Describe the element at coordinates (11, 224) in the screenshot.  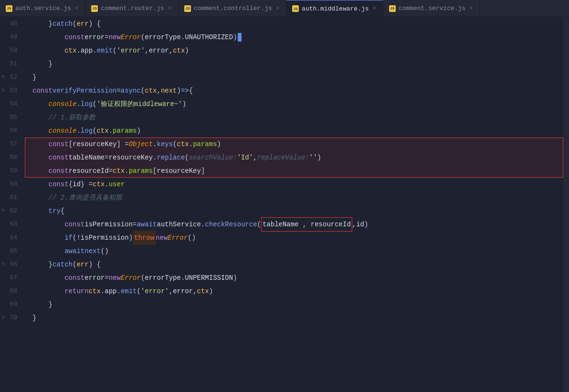
I see `gutter-63: 63` at that location.